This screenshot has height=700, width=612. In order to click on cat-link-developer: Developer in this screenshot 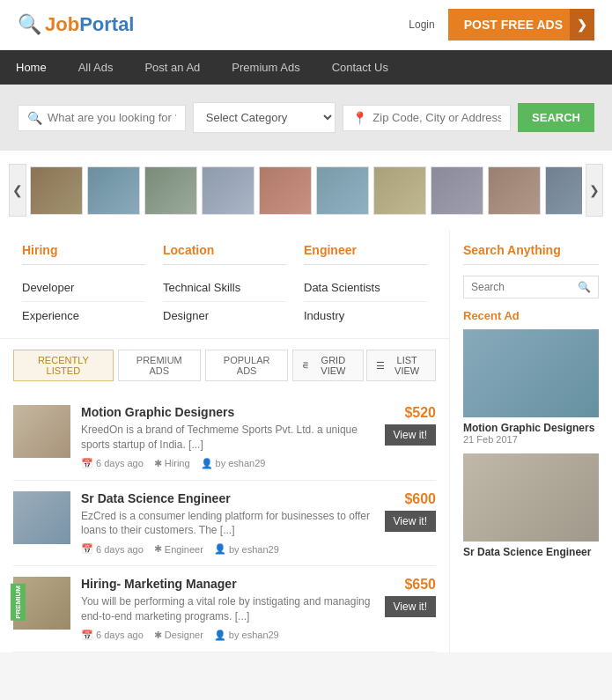, I will do `click(84, 288)`.